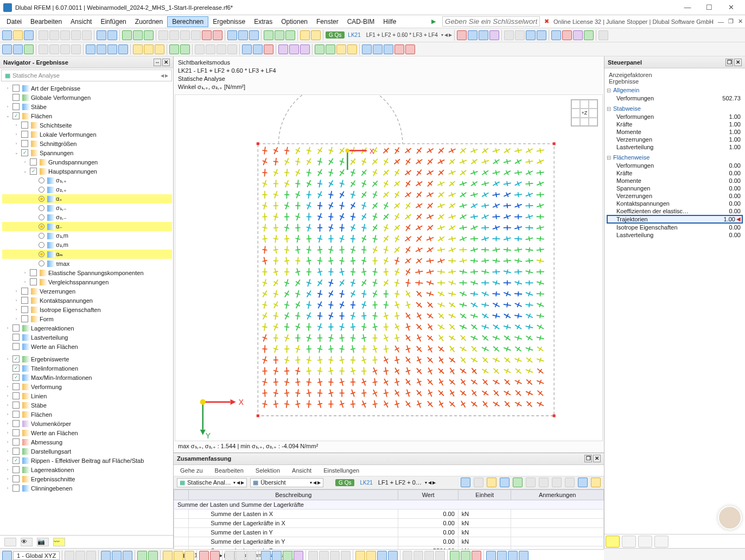 This screenshot has height=560, width=745. I want to click on control-group-header: Allgemein, so click(675, 90).